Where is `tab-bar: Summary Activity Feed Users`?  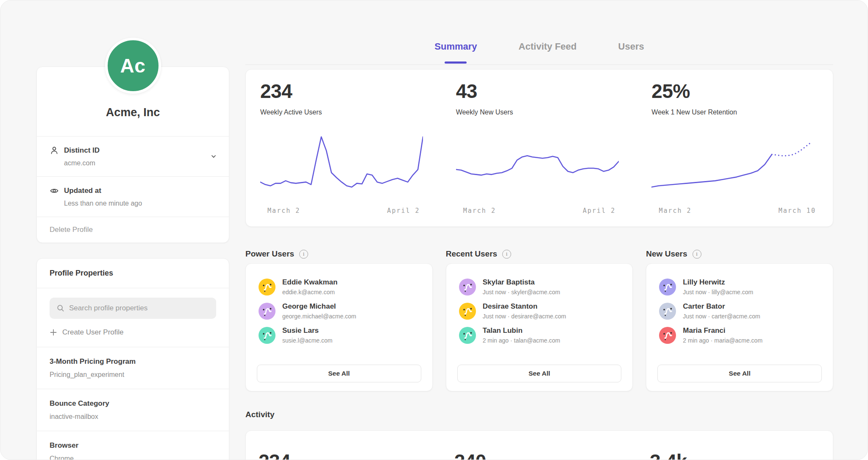 tab-bar: Summary Activity Feed Users is located at coordinates (539, 51).